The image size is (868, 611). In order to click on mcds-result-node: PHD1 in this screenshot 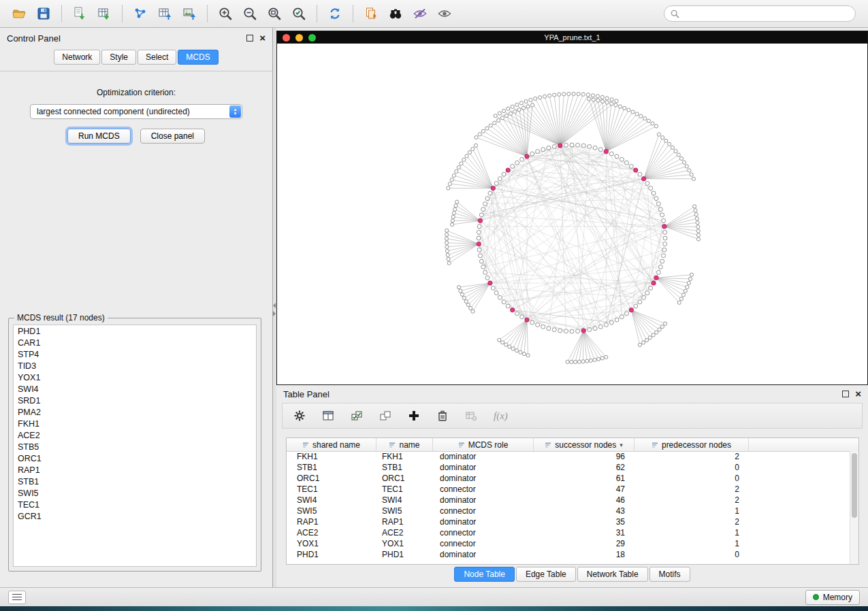, I will do `click(135, 331)`.